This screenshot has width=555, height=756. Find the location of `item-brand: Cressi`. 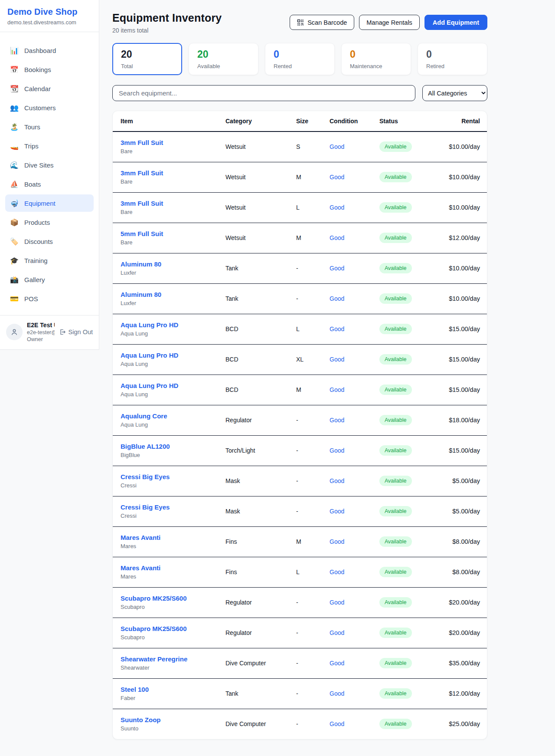

item-brand: Cressi is located at coordinates (168, 516).